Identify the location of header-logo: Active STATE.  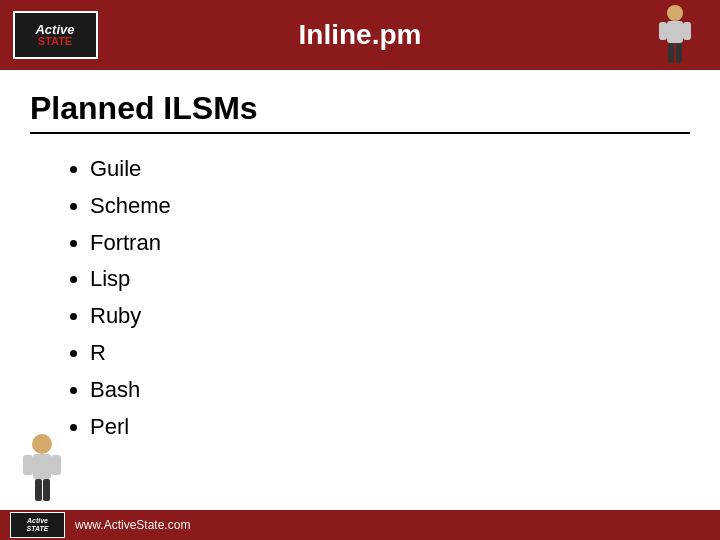
(55, 35).